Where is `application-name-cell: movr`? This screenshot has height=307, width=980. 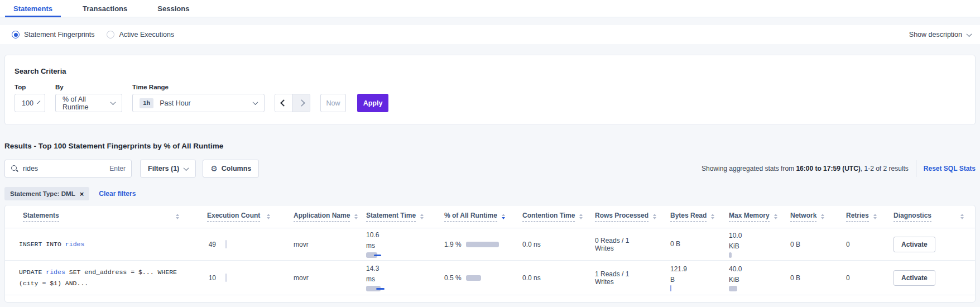
application-name-cell: movr is located at coordinates (318, 244).